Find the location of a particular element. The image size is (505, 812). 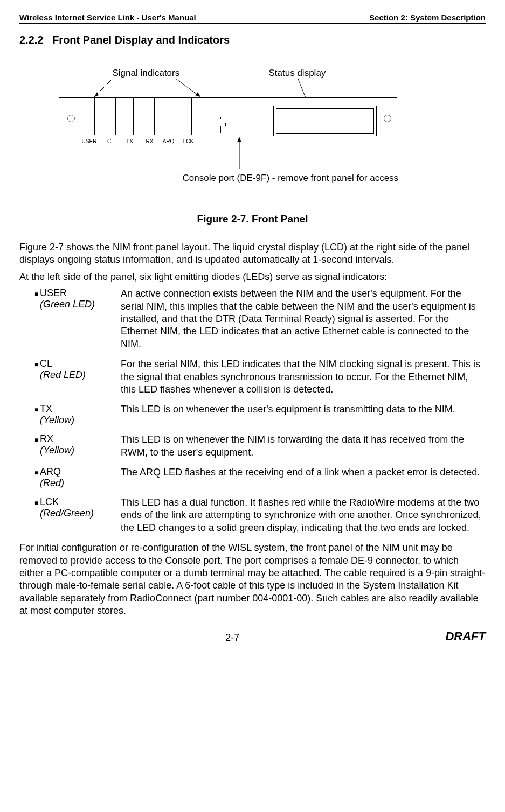

page-header: Wireless Internet Service Link - User's … is located at coordinates (252, 17).